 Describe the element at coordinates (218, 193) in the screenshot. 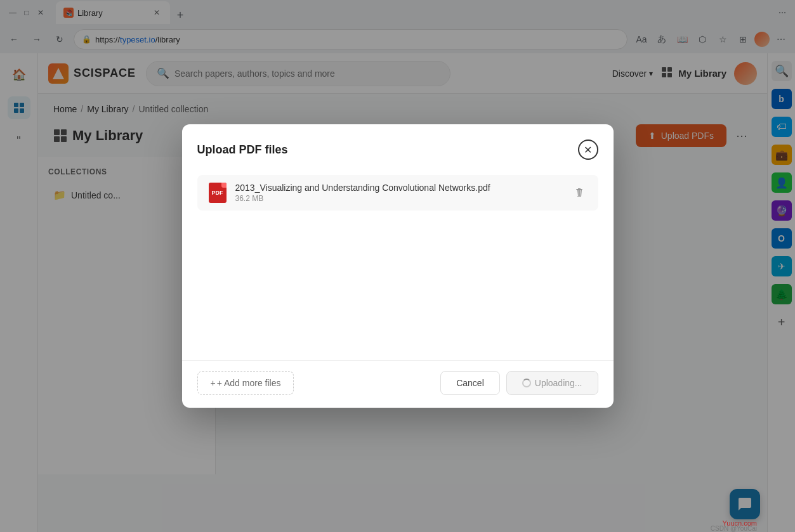

I see `pdf-file-icon: PDF` at that location.